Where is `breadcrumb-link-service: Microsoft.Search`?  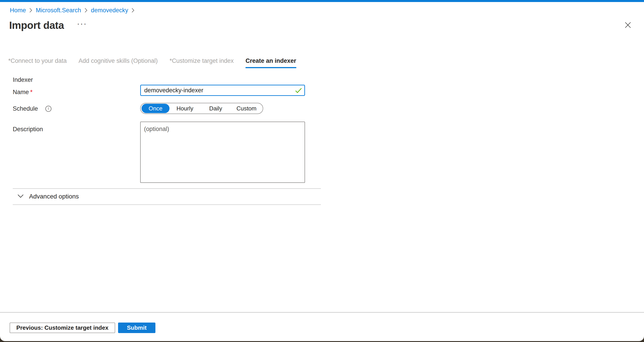
breadcrumb-link-service: Microsoft.Search is located at coordinates (58, 10).